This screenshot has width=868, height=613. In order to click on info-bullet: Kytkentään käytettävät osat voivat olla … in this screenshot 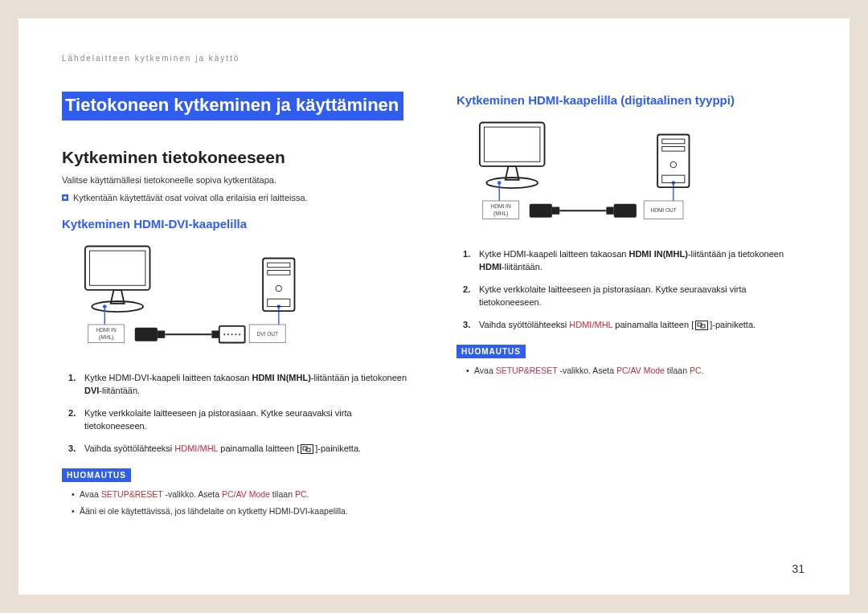, I will do `click(236, 198)`.